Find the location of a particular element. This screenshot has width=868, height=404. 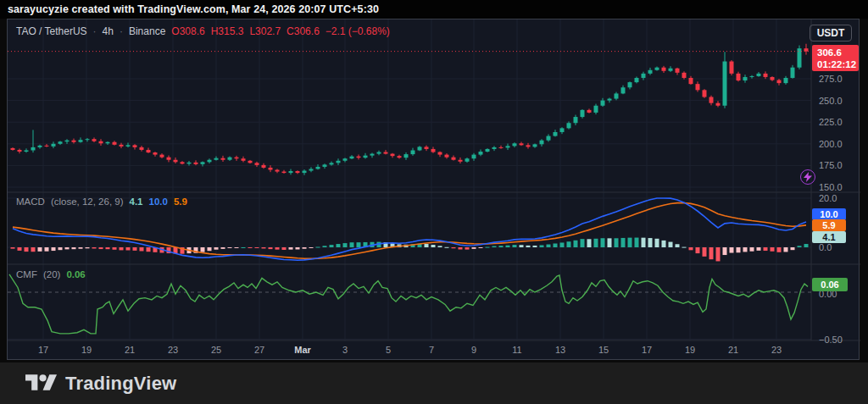

time-tick: 9 is located at coordinates (474, 350).